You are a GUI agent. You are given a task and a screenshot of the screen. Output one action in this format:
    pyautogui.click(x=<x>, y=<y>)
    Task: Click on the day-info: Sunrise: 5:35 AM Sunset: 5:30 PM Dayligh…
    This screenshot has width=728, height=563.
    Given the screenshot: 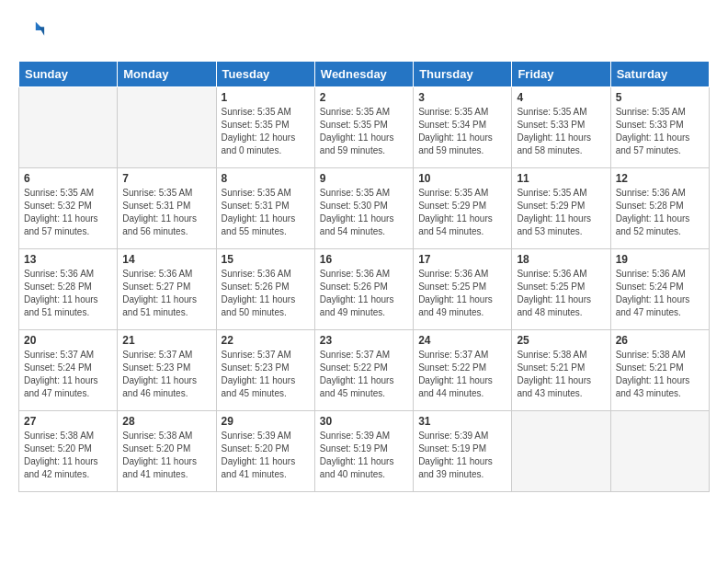 What is the action you would take?
    pyautogui.click(x=364, y=213)
    